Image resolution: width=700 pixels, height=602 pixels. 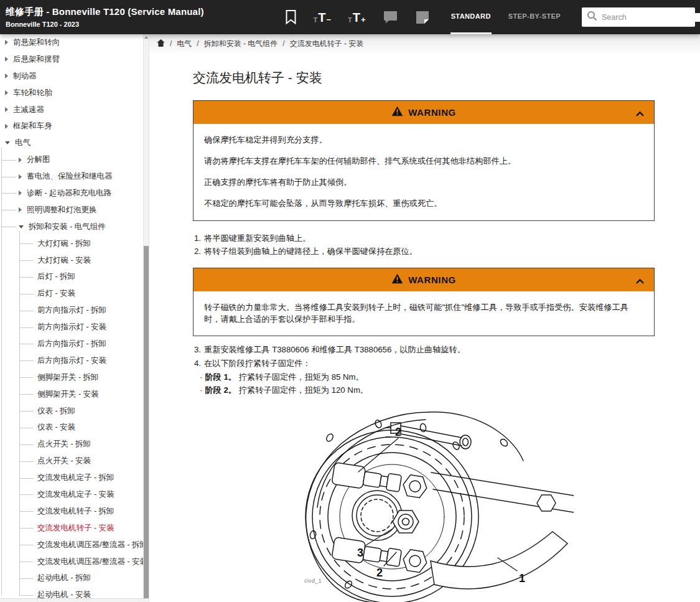 What do you see at coordinates (56, 276) in the screenshot?
I see `sidebar-item-label: 后灯 - 拆卸` at bounding box center [56, 276].